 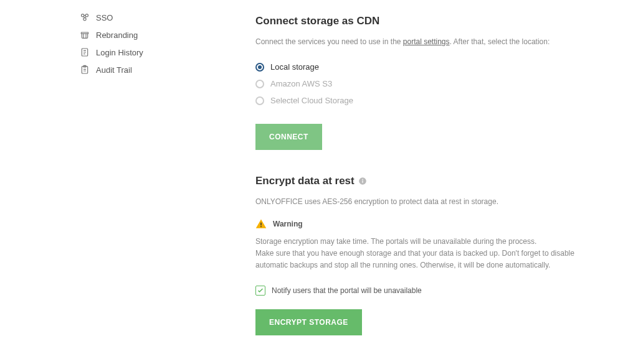 I want to click on connect-button: CONNECT, so click(x=289, y=137).